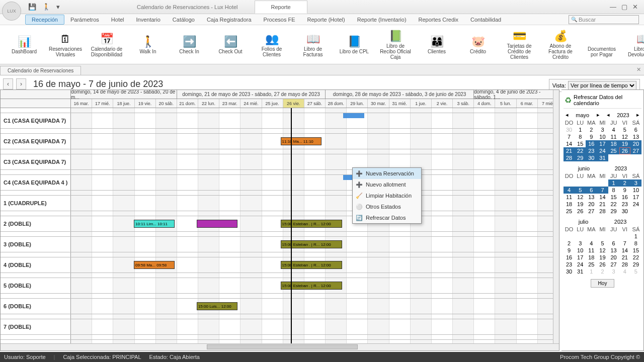 The width and height of the screenshot is (644, 362). I want to click on menu-cajaregistradora: Caja Registradora, so click(229, 20).